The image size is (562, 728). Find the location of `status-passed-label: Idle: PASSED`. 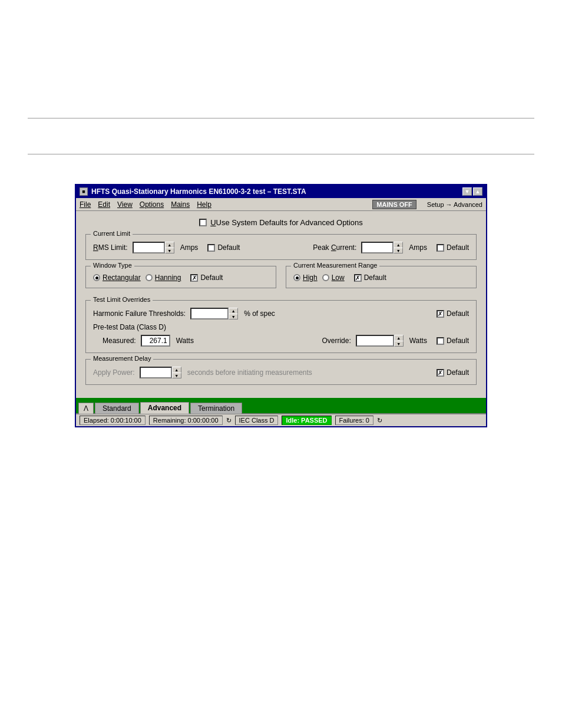

status-passed-label: Idle: PASSED is located at coordinates (306, 420).